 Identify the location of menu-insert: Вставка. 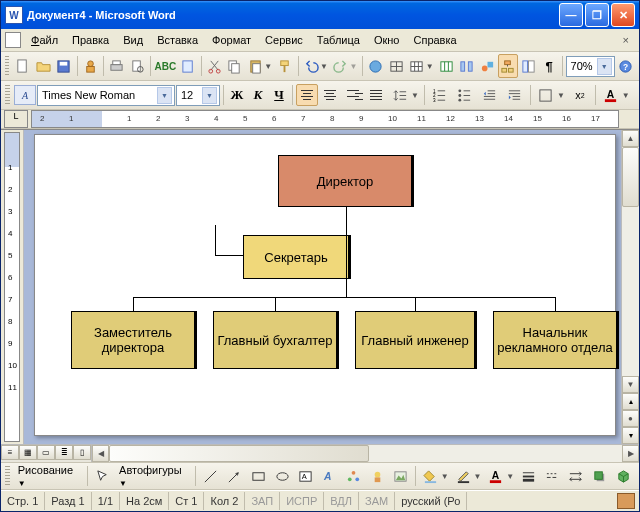
(178, 40).